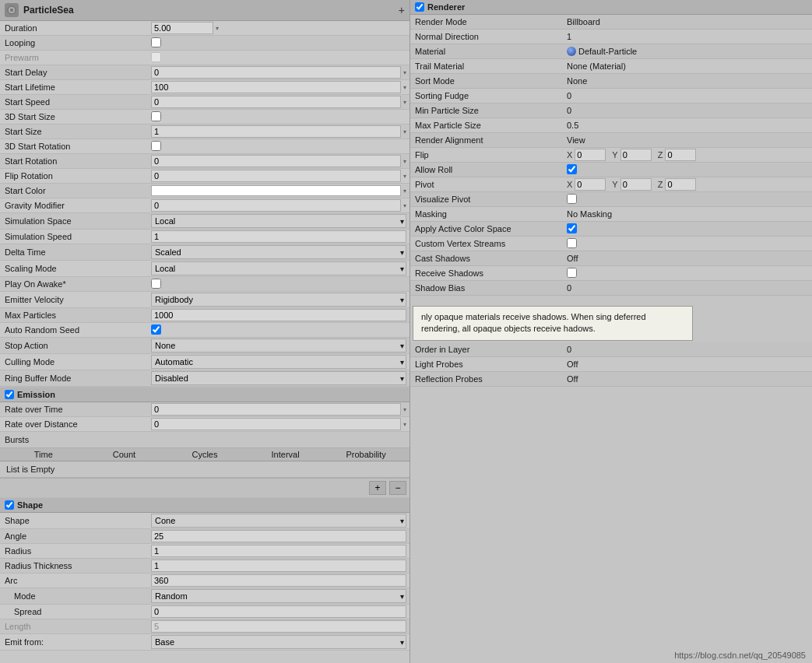 This screenshot has width=812, height=663. What do you see at coordinates (217, 28) in the screenshot?
I see `duration-arrow: ▾` at bounding box center [217, 28].